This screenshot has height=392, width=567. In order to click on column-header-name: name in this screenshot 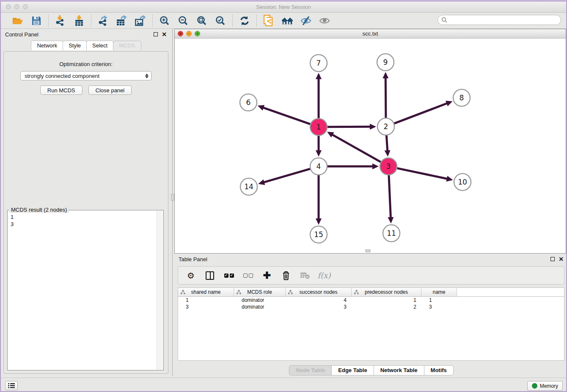, I will do `click(439, 292)`.